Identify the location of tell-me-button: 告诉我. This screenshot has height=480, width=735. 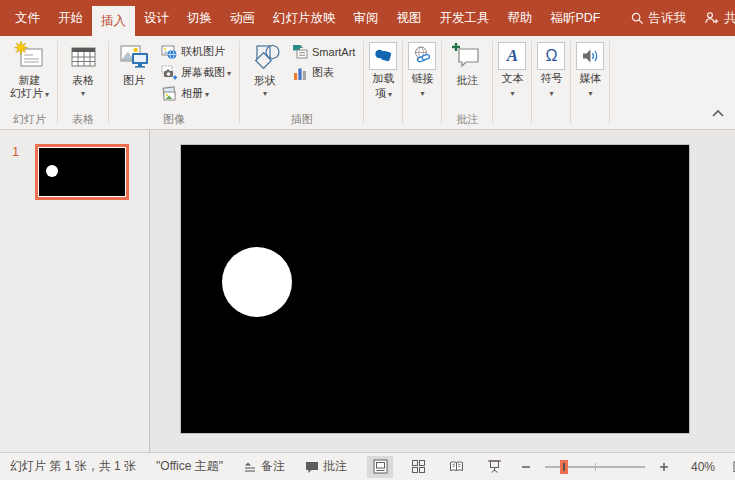
(659, 18).